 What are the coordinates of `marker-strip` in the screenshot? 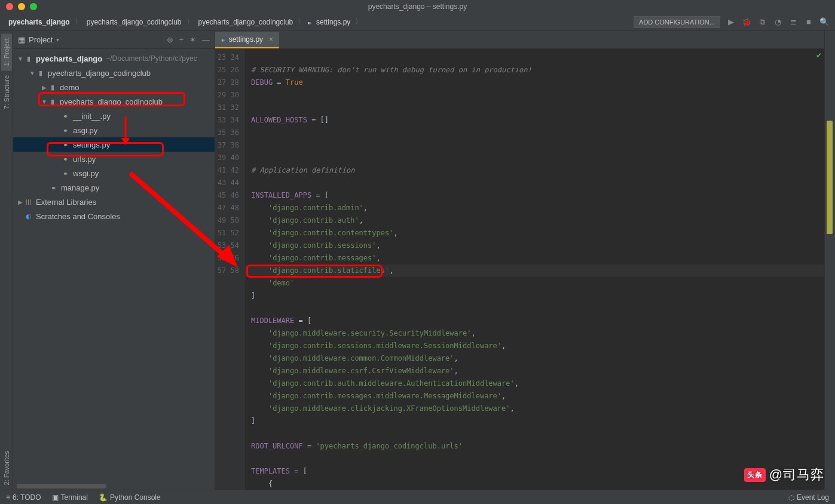 It's located at (830, 177).